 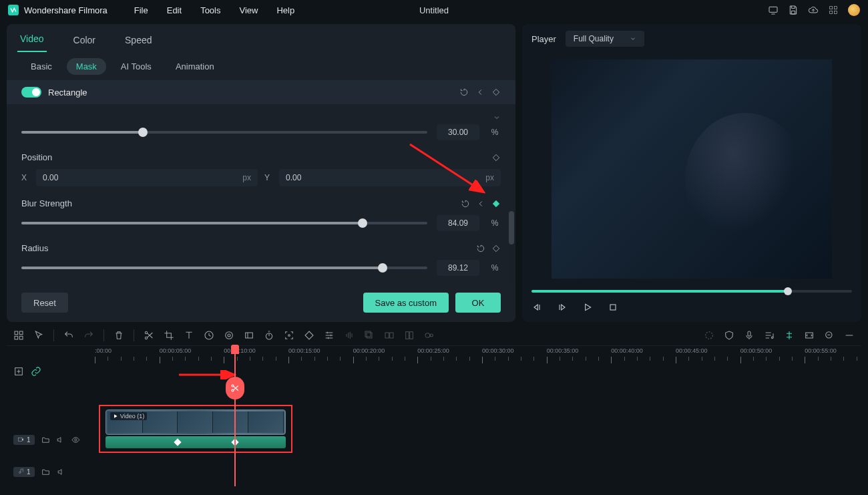 What do you see at coordinates (76, 440) in the screenshot?
I see `eye-icon` at bounding box center [76, 440].